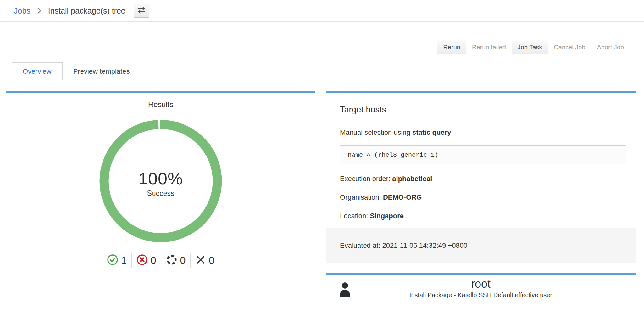 This screenshot has height=312, width=644. I want to click on legend-item-pending: 0, so click(176, 260).